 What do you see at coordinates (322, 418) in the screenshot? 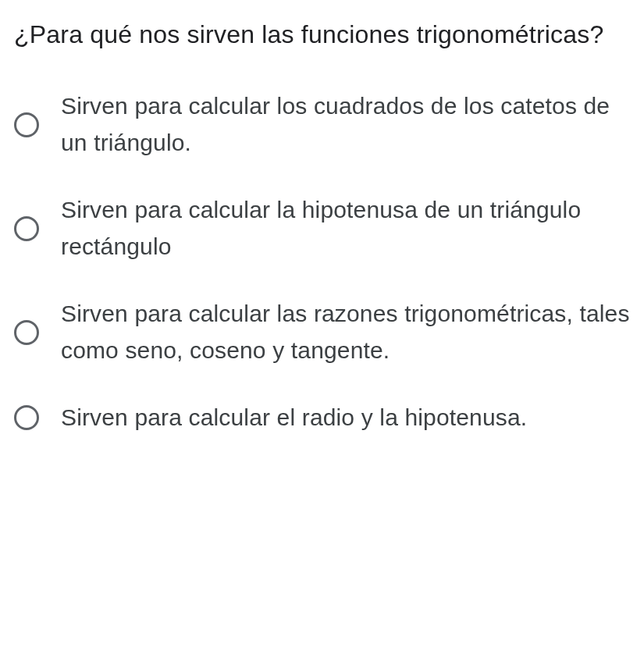
I see `option-row: Sirven para calcular el radio y la hipot…` at bounding box center [322, 418].